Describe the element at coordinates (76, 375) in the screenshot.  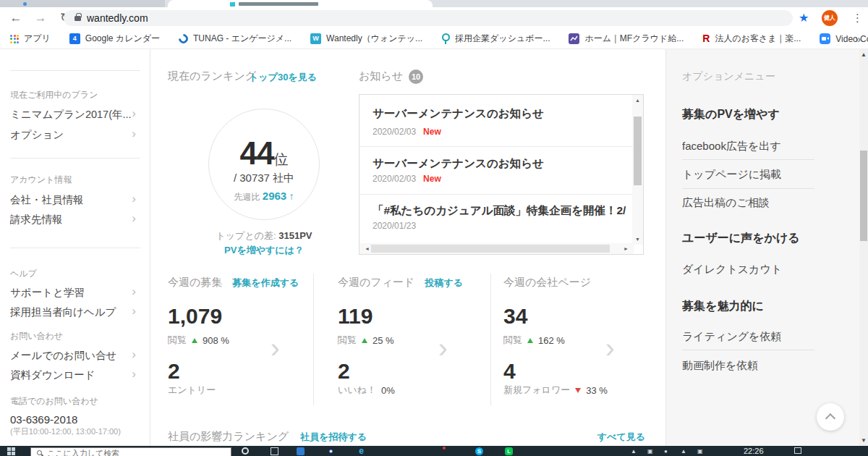
I see `sidebar-item-download: 資料ダウンロード›` at that location.